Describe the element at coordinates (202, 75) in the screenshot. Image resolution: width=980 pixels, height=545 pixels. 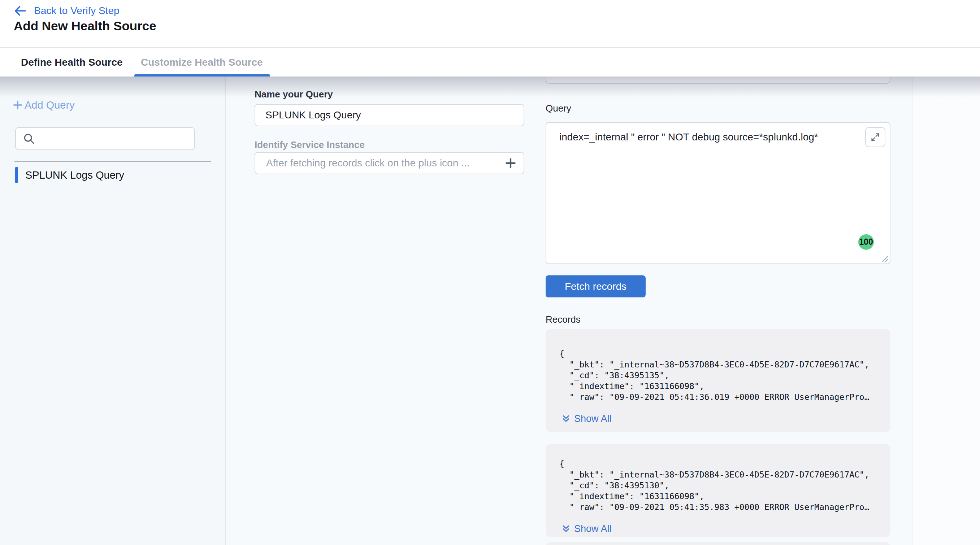
I see `active-tab-indicator` at that location.